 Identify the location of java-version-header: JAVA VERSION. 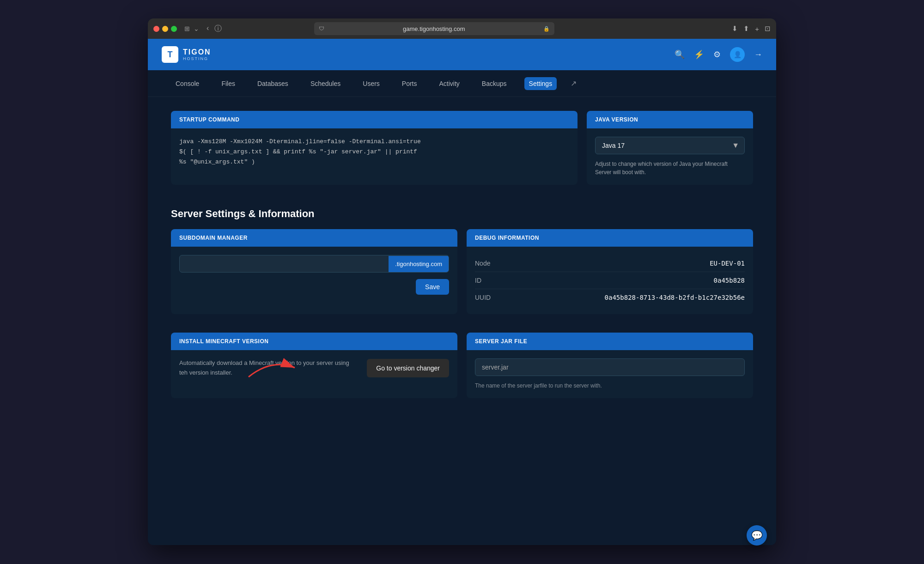
(670, 120).